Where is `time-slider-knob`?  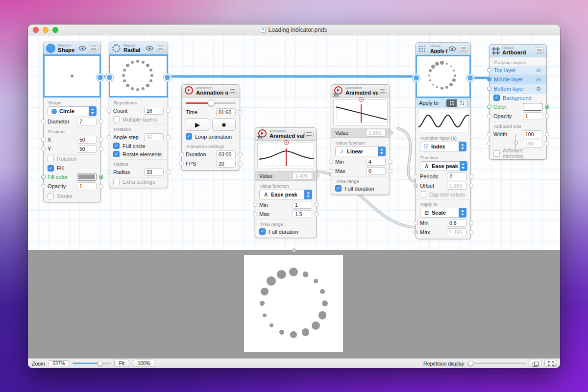 time-slider-knob is located at coordinates (211, 103).